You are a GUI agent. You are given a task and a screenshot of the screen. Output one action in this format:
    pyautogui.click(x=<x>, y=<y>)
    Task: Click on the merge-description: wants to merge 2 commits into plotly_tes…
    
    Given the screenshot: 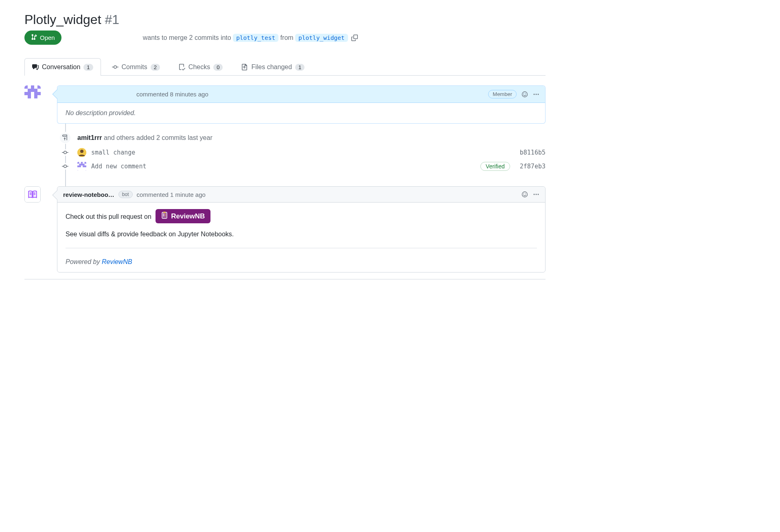 What is the action you would take?
    pyautogui.click(x=250, y=38)
    